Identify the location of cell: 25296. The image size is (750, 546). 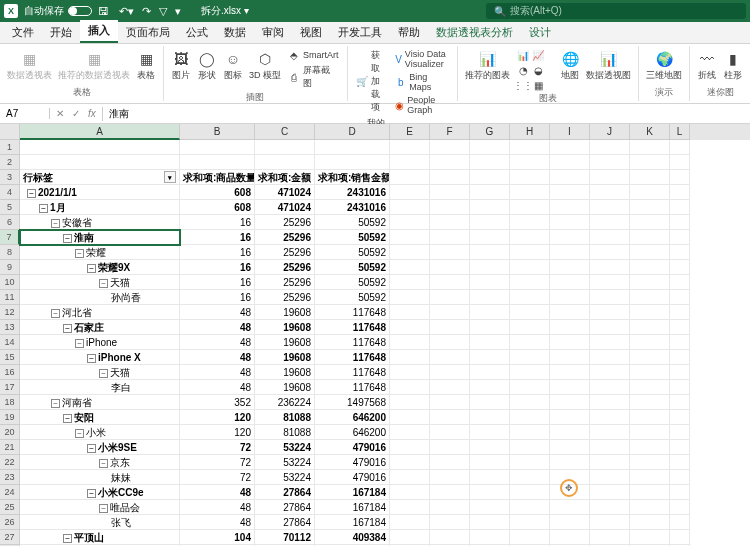
(285, 238).